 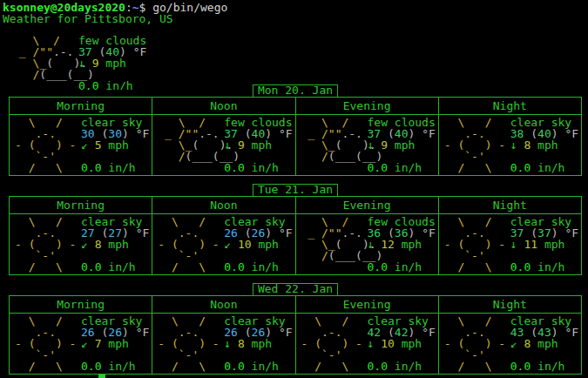 I want to click on forecast-cell-text: clear sky42 (42) °F↓ 10 mph 0.0 in/h, so click(x=402, y=345).